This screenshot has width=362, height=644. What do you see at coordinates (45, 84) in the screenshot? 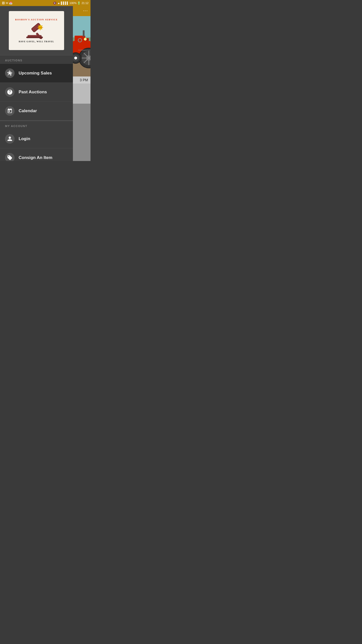
I see `main-layout: ROSHON'S AUCTION SERVICE SOLD!` at bounding box center [45, 84].